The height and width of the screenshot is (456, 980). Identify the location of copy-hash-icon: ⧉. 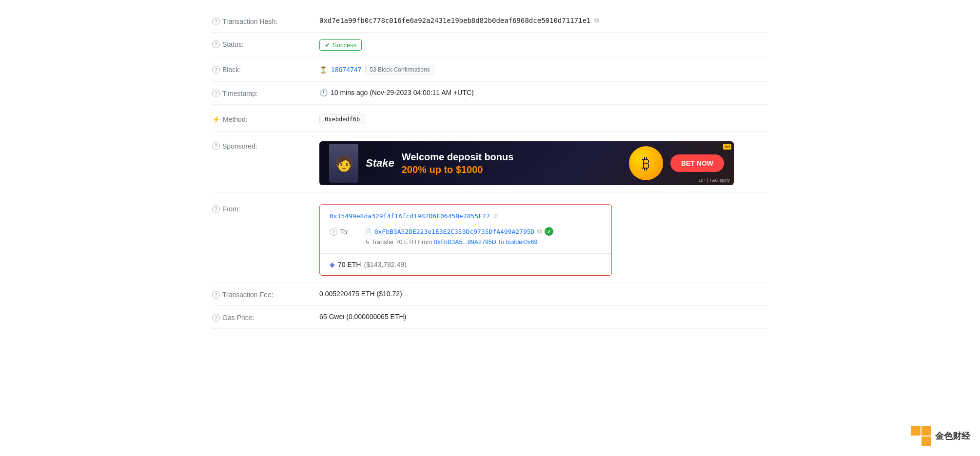
(597, 20).